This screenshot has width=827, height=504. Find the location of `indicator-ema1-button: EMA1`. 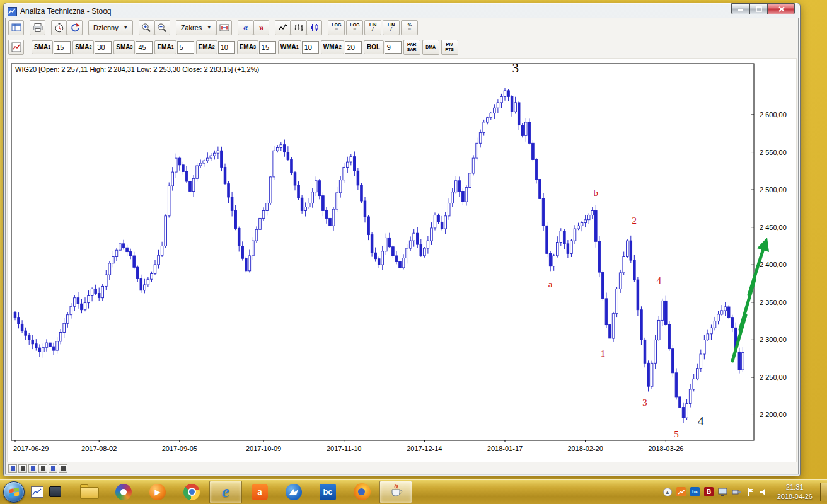

indicator-ema1-button: EMA1 is located at coordinates (165, 47).